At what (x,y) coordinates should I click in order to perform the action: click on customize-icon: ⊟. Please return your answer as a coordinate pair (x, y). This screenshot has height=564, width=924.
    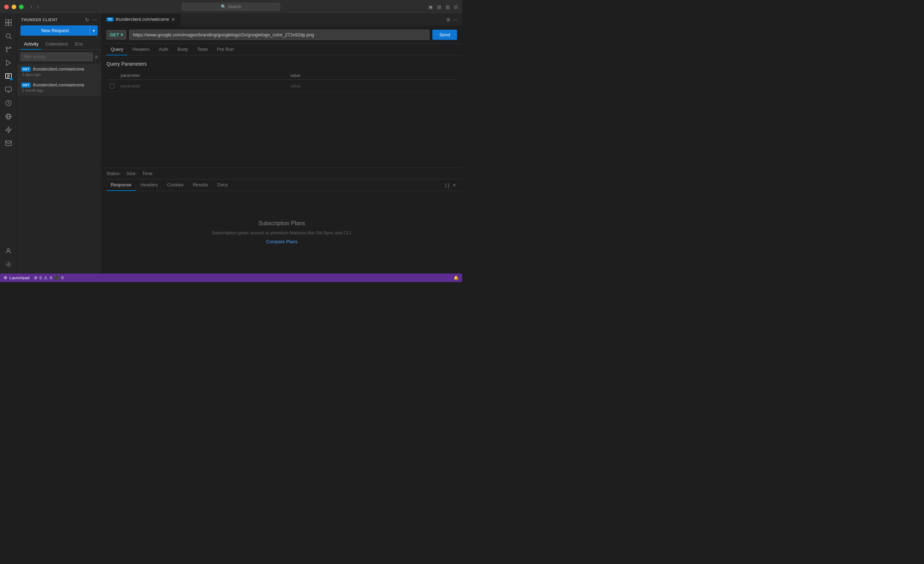
    Looking at the image, I should click on (456, 7).